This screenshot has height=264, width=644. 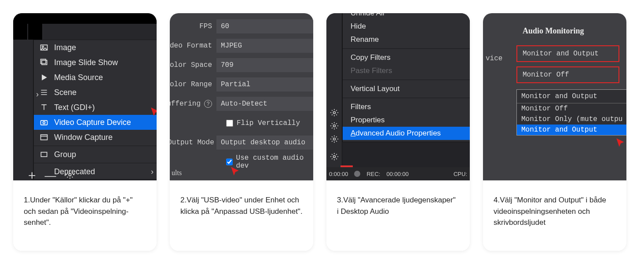 What do you see at coordinates (95, 92) in the screenshot?
I see `menu-item-scene: Scene` at bounding box center [95, 92].